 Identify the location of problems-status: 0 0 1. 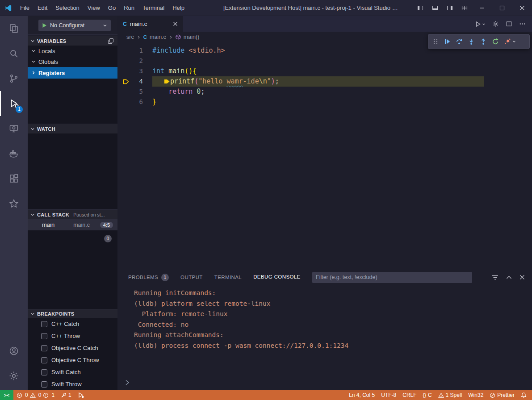
(36, 395).